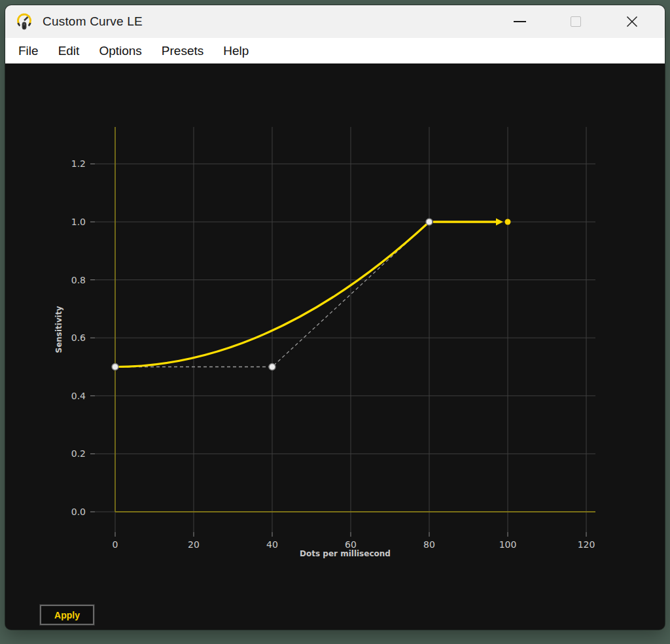 The image size is (670, 644). I want to click on x-tick-label: 40, so click(272, 545).